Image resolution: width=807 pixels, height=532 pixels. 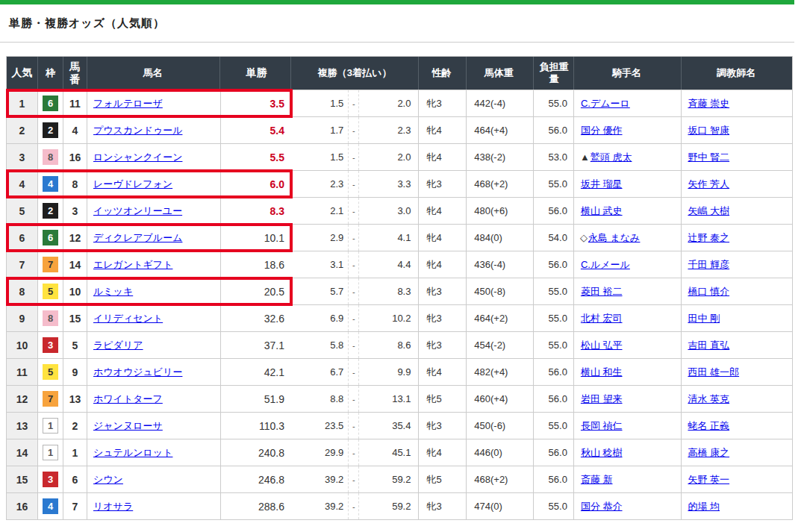 I want to click on frame-badge: 5, so click(x=51, y=372).